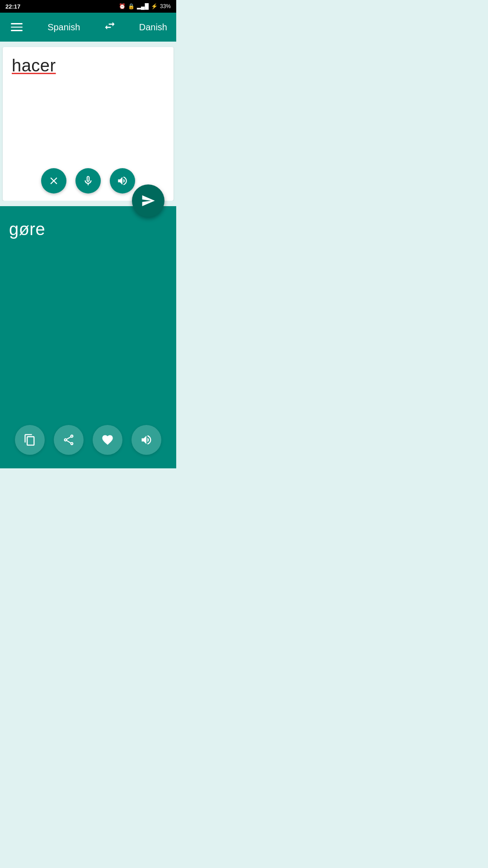 This screenshot has width=488, height=868. Describe the element at coordinates (131, 6) in the screenshot. I see `sim-icon: 🔒` at that location.